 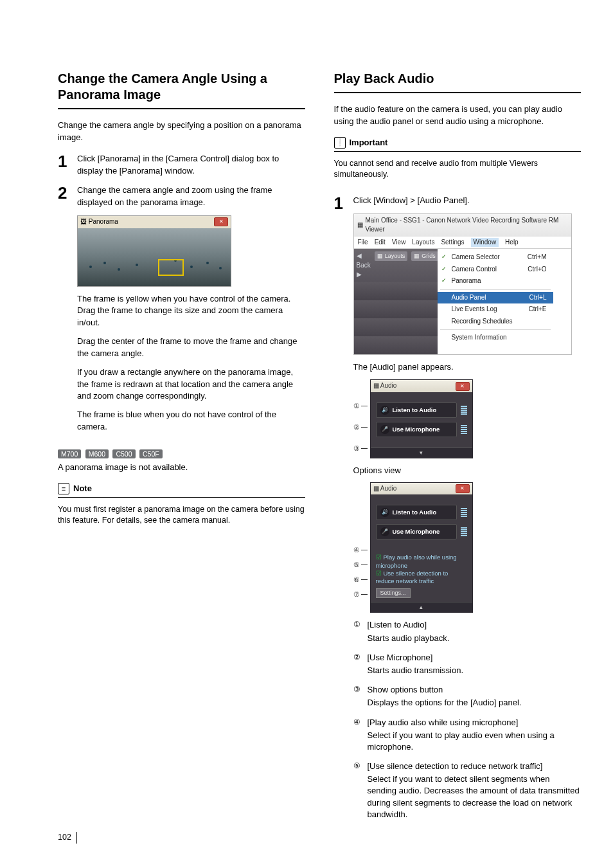 I want to click on item-desc: Starts audio transmission., so click(x=474, y=671).